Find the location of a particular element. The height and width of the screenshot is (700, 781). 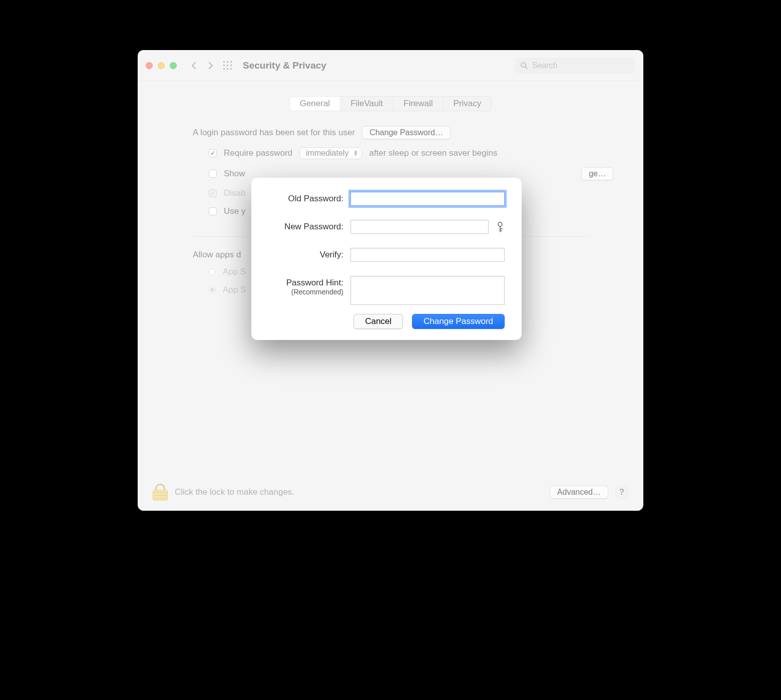

require-password-delay-dropdown: immediately ▲▼ is located at coordinates (330, 153).